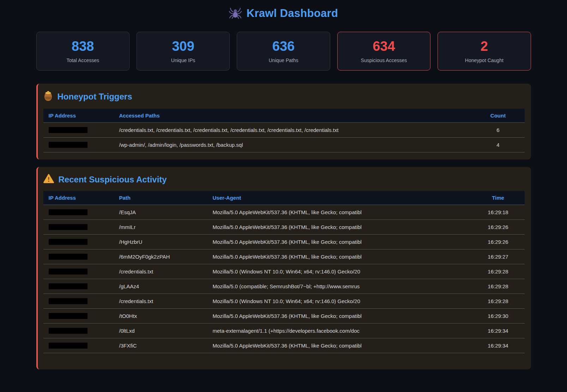 The image size is (567, 392). What do you see at coordinates (83, 60) in the screenshot?
I see `stat-label: Total Accesses` at bounding box center [83, 60].